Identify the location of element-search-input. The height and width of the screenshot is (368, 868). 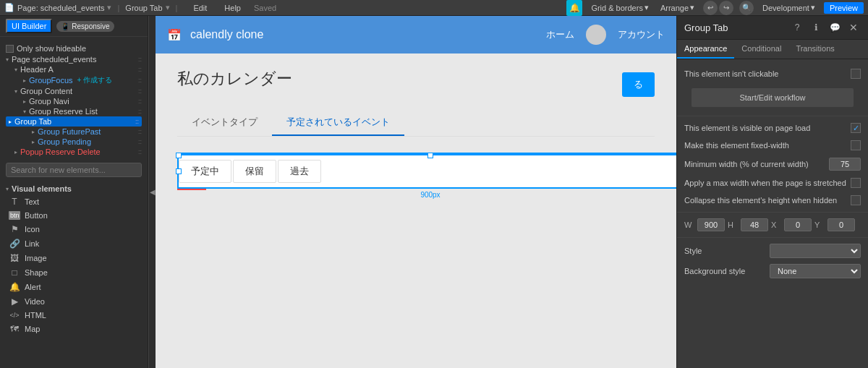
(74, 170).